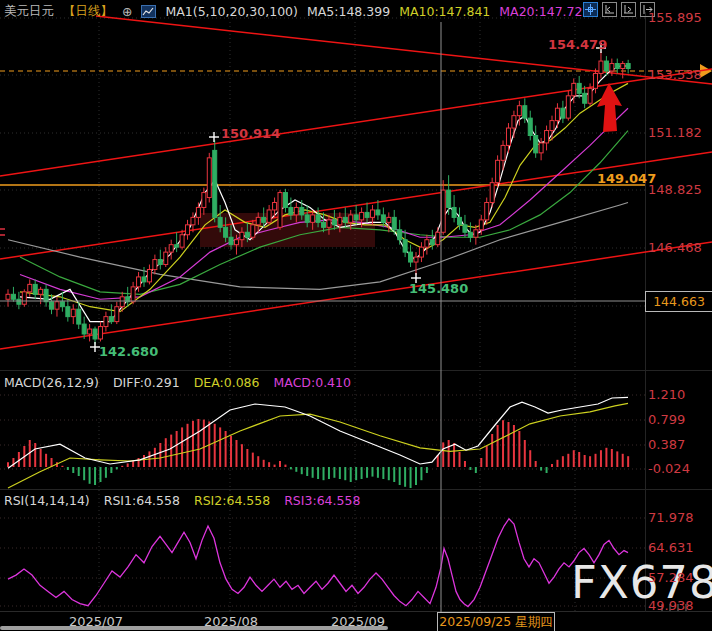 The image size is (712, 631). I want to click on price-annotation: 154.479, so click(578, 44).